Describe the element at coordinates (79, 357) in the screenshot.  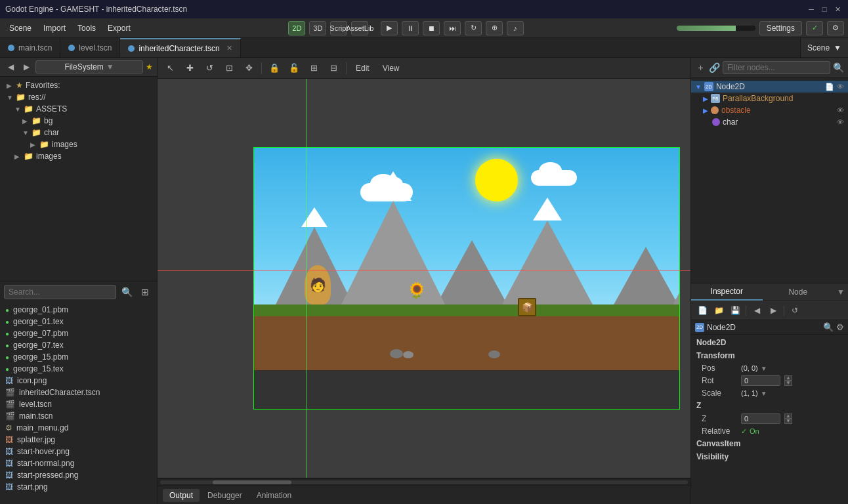
I see `list-item: ● george_15.pbm` at that location.